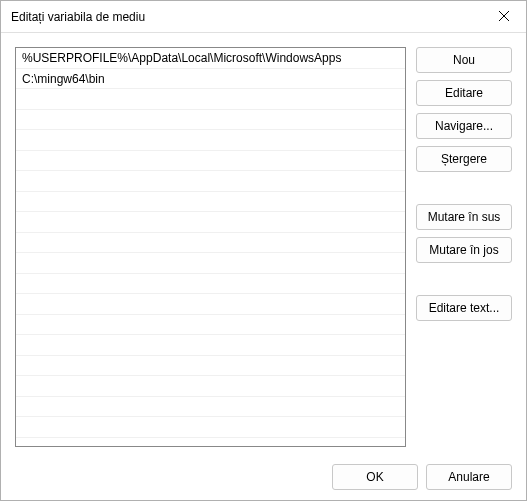 The image size is (527, 501). Describe the element at coordinates (464, 217) in the screenshot. I see `move-up-button: Mutare în sus` at that location.